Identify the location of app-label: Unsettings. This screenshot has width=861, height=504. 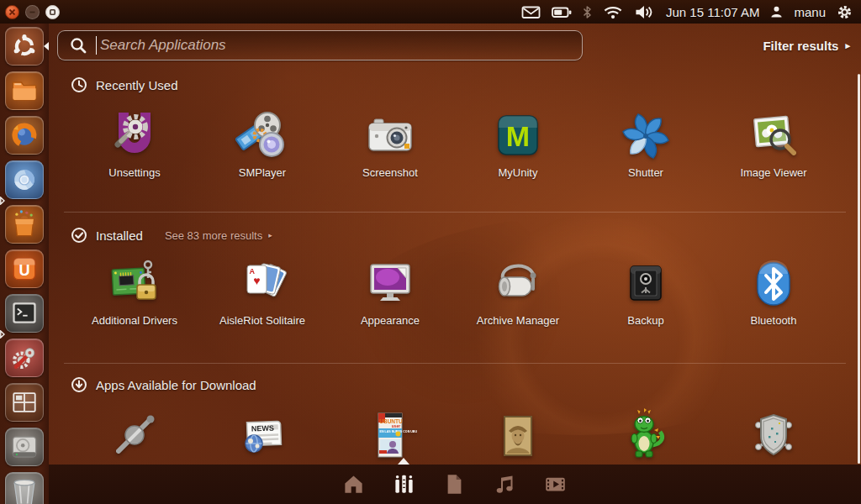
(135, 173).